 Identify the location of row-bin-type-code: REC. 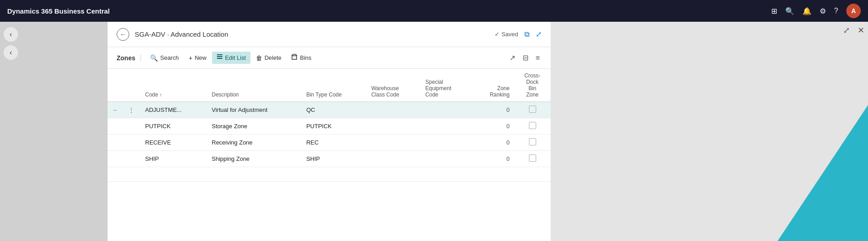
(334, 143).